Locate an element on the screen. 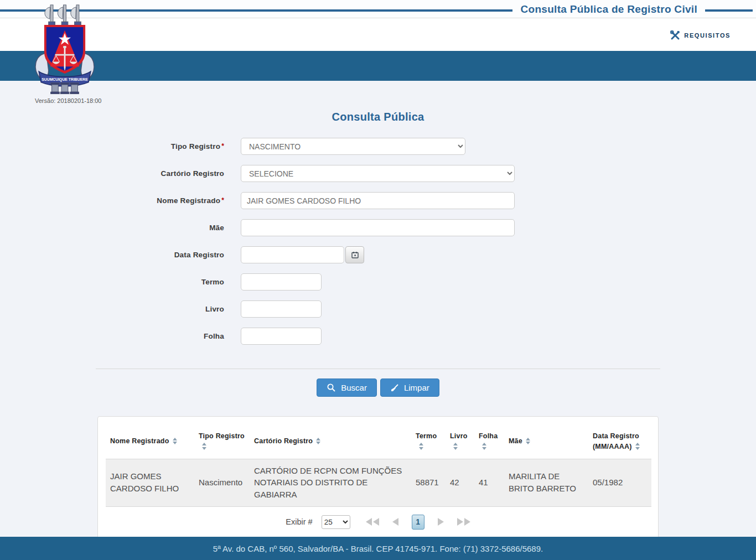 This screenshot has height=560, width=756. livro-input is located at coordinates (281, 309).